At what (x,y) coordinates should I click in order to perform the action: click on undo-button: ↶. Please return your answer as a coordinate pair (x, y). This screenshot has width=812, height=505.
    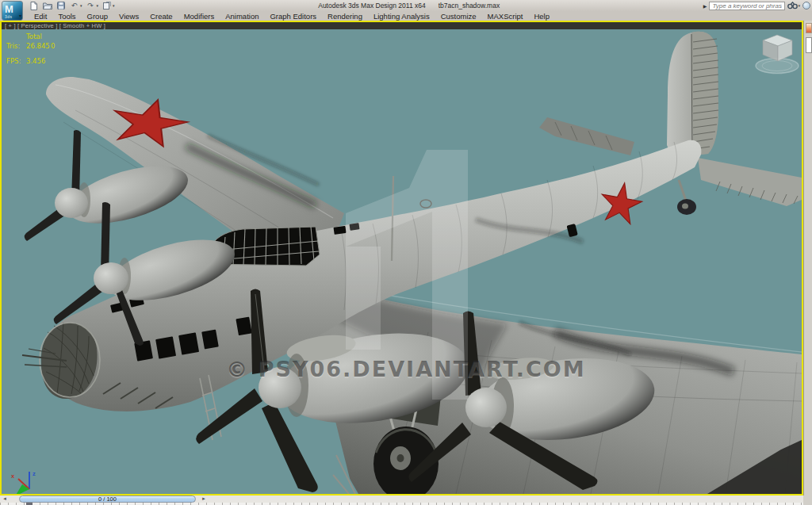
    Looking at the image, I should click on (75, 6).